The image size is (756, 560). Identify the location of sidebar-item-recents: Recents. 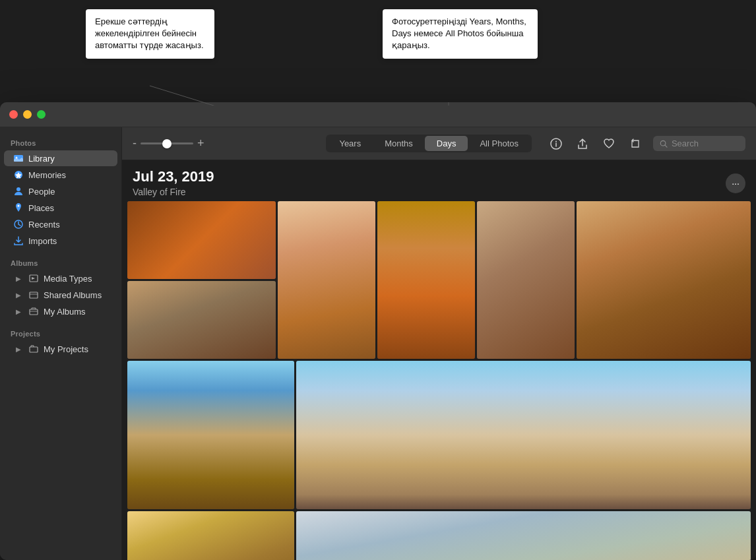
(61, 224).